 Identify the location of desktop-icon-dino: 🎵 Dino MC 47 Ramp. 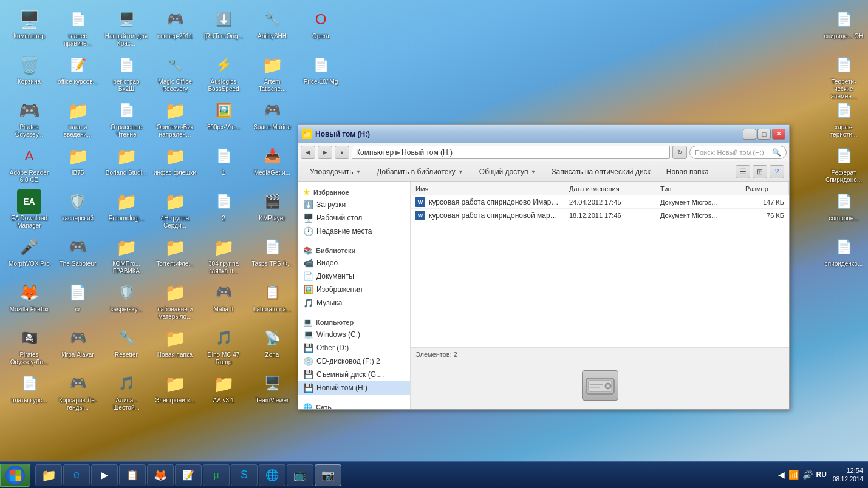
(224, 346).